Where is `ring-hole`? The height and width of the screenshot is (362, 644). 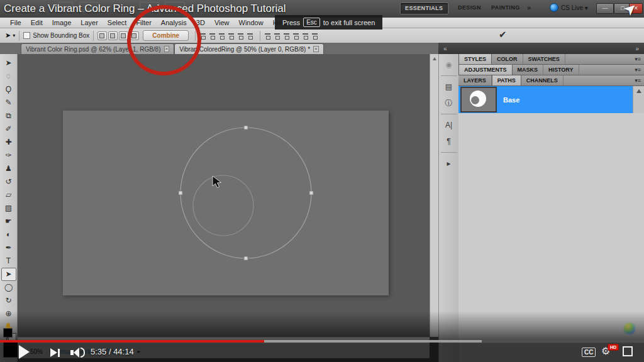
ring-hole is located at coordinates (475, 101).